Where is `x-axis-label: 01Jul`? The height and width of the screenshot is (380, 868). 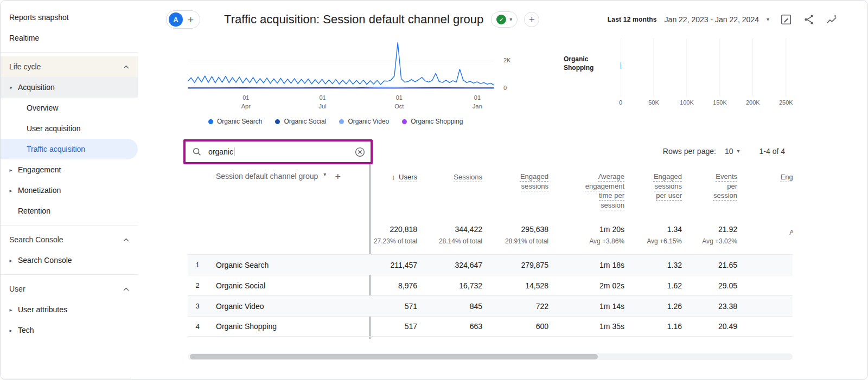
x-axis-label: 01Jul is located at coordinates (323, 102).